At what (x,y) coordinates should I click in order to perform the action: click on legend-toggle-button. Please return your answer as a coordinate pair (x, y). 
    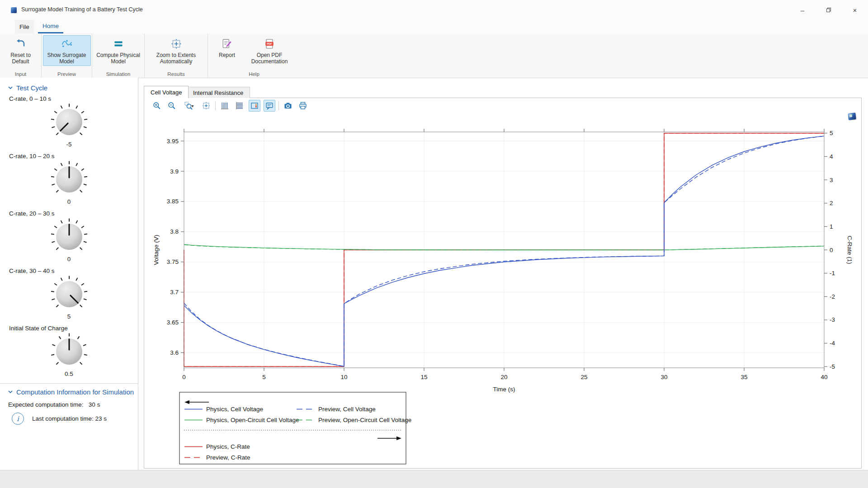
    Looking at the image, I should click on (255, 106).